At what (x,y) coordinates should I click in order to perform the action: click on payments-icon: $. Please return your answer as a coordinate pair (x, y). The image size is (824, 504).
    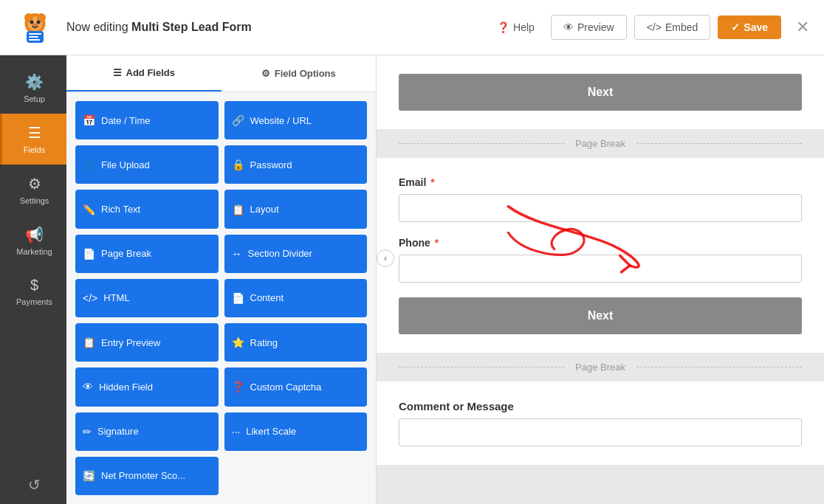
    Looking at the image, I should click on (34, 285).